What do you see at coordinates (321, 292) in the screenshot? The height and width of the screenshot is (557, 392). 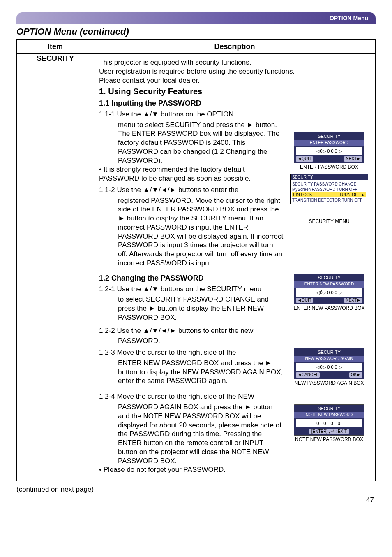 I see `osd-cursor-2: ◁0̂▷` at bounding box center [321, 292].